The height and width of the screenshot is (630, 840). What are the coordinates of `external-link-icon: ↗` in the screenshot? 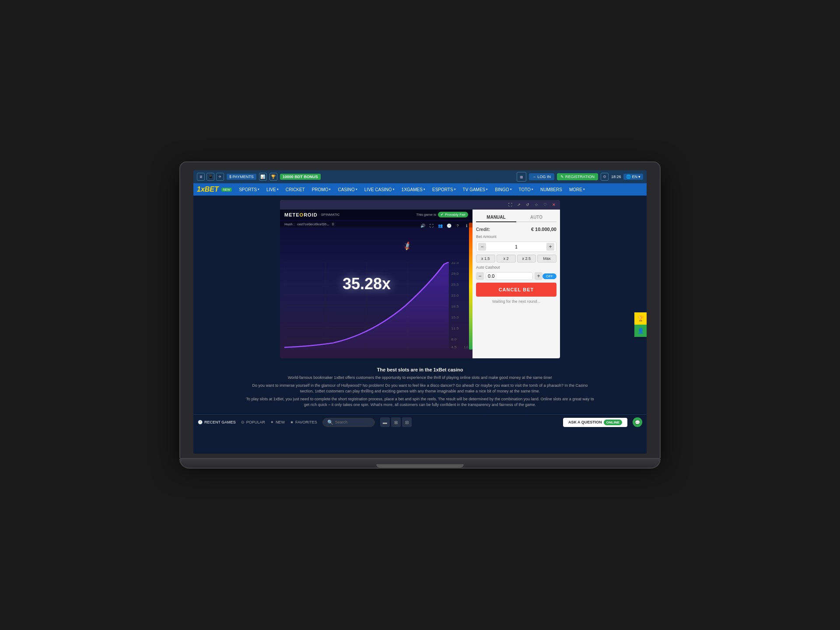 It's located at (519, 205).